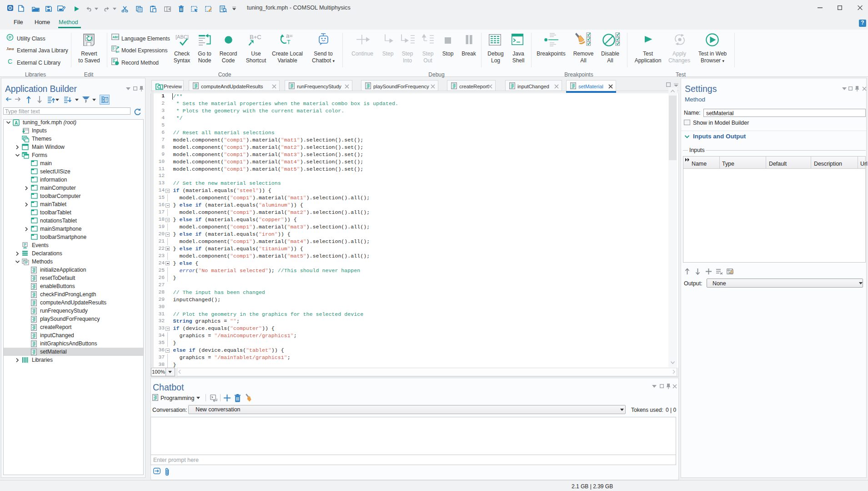 The width and height of the screenshot is (868, 491). I want to click on svg-text: ABC, so click(115, 37).